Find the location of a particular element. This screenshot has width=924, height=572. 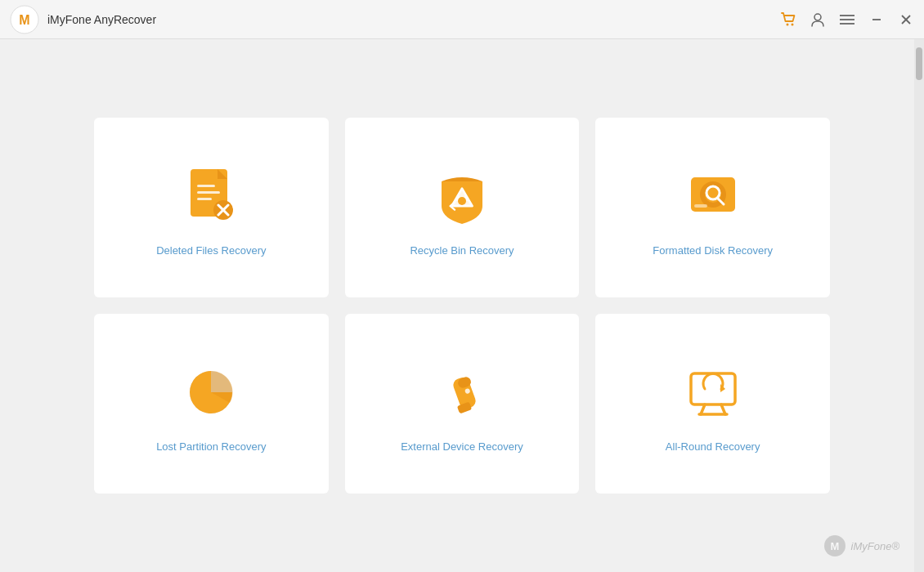

card-formatted-disk: Formatted Disk Recovery is located at coordinates (713, 208).